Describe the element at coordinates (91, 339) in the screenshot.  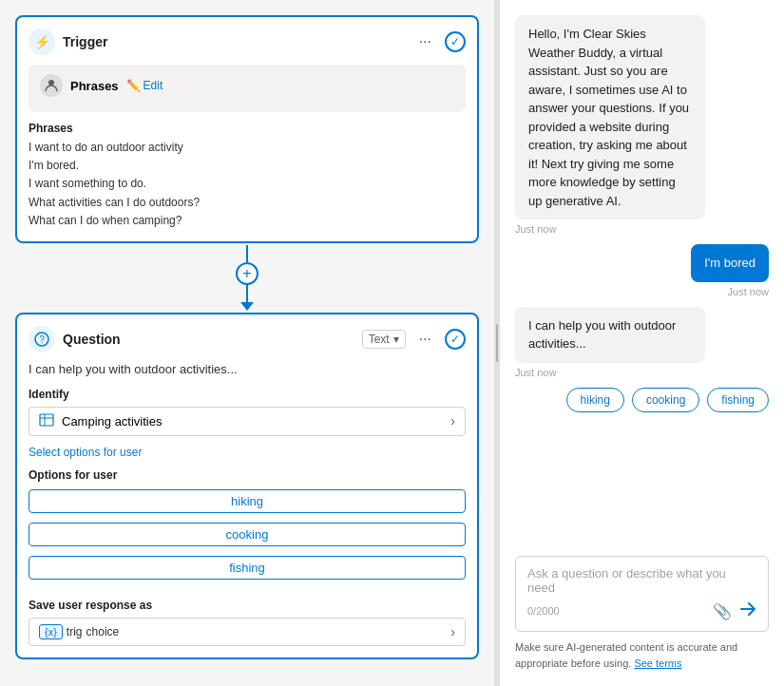
I see `question-title: Question` at that location.